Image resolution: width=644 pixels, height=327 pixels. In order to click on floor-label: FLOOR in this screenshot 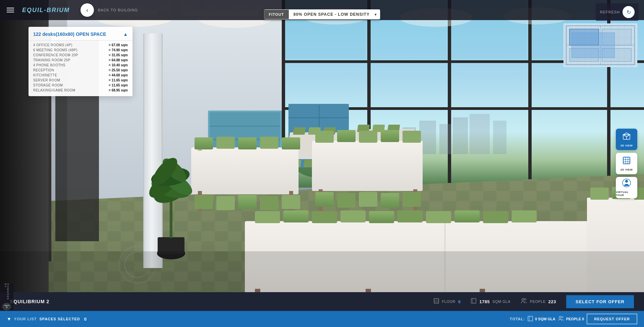, I will do `click(449, 302)`.